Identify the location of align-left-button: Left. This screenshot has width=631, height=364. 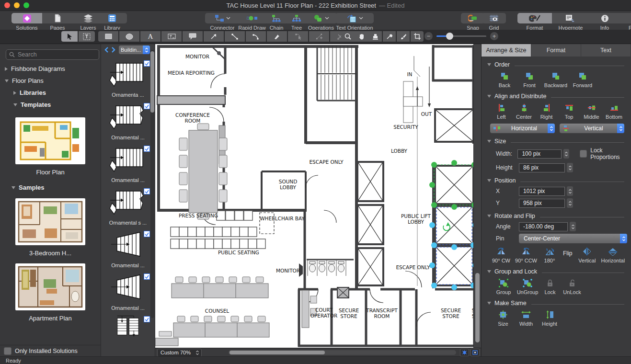
(501, 112).